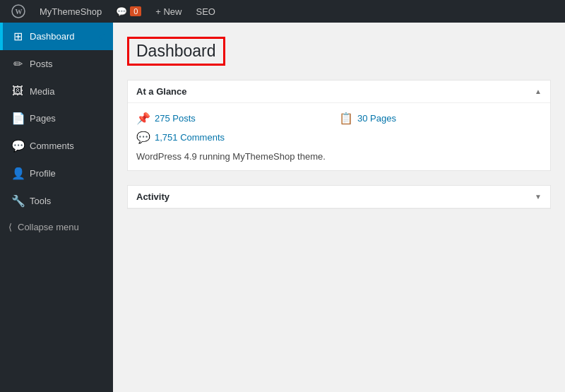 The image size is (565, 392). I want to click on pages-stat-label: 30 Pages, so click(377, 119).